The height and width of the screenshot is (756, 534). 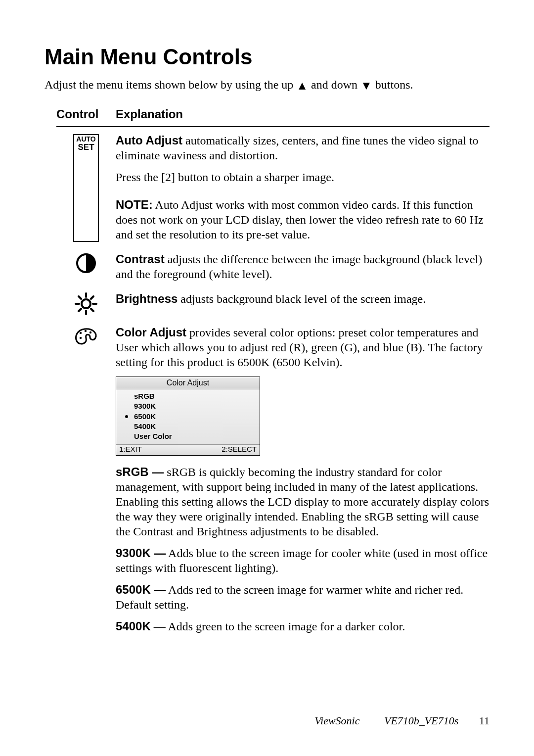 I want to click on k5400-text: Adds green to the screen image for a dar…, so click(x=286, y=626).